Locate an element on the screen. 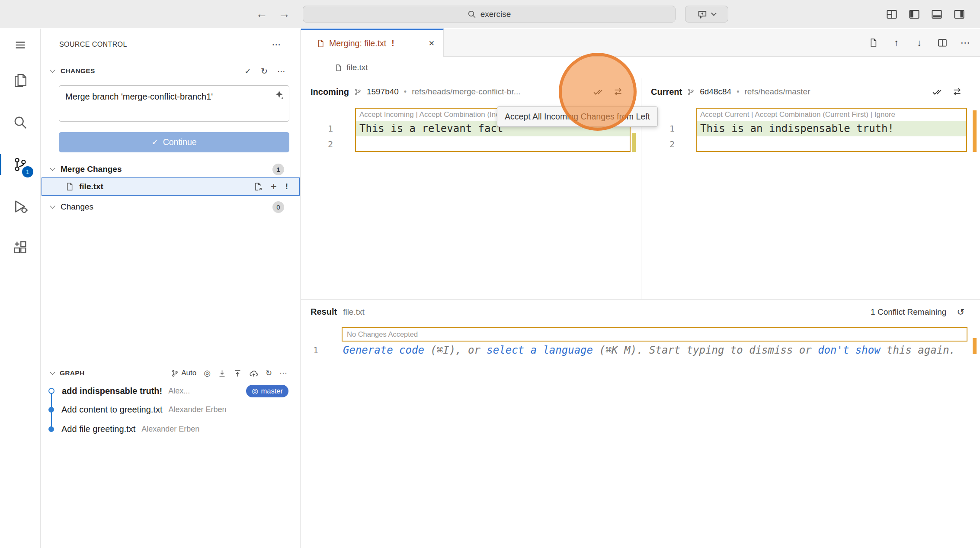 The height and width of the screenshot is (548, 980). open-file-icon is located at coordinates (258, 187).